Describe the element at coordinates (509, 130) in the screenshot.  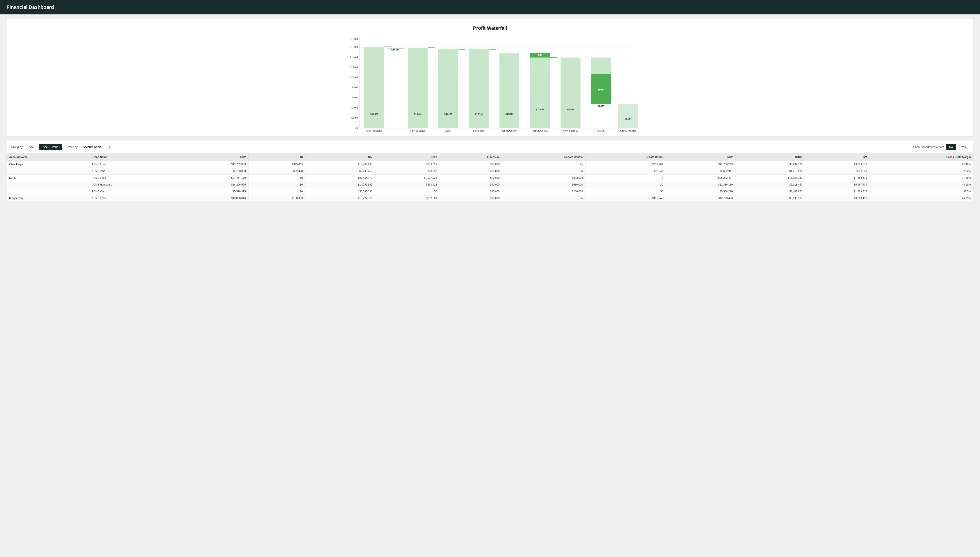
I see `svg-text: RebateCond%` at that location.